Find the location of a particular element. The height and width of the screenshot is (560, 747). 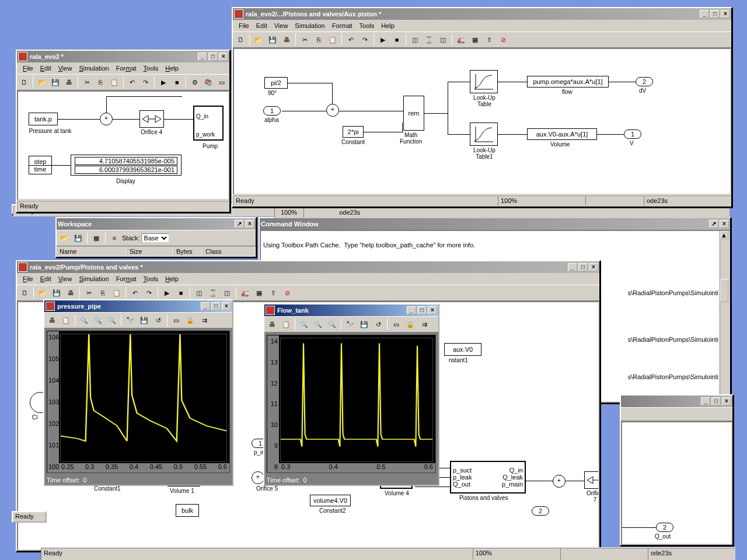

model-icon: ▭ is located at coordinates (222, 82).